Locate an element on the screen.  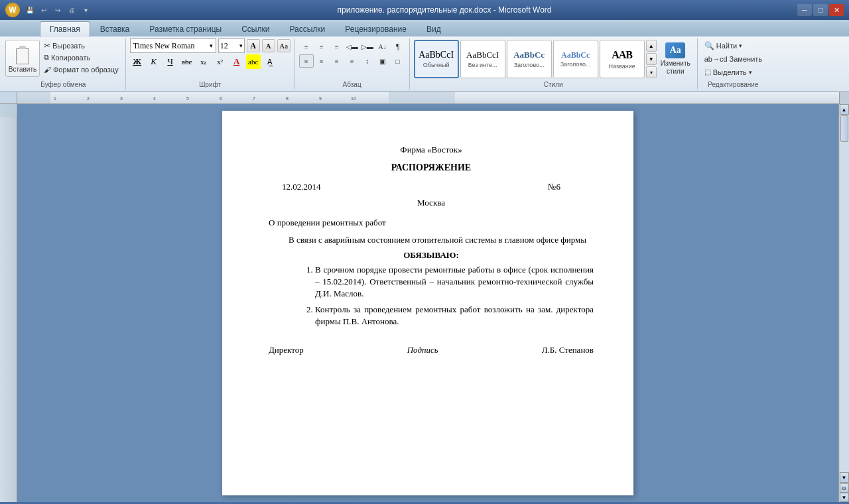
document-date: 12.02.2014 is located at coordinates (301, 187).